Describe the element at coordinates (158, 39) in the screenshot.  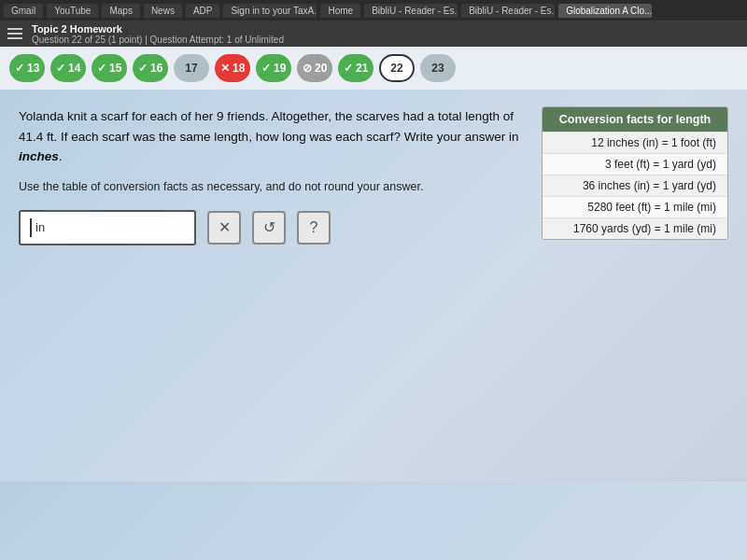
I see `topic-subtitle: Question 22 of 25 (1 point) | Question A…` at that location.